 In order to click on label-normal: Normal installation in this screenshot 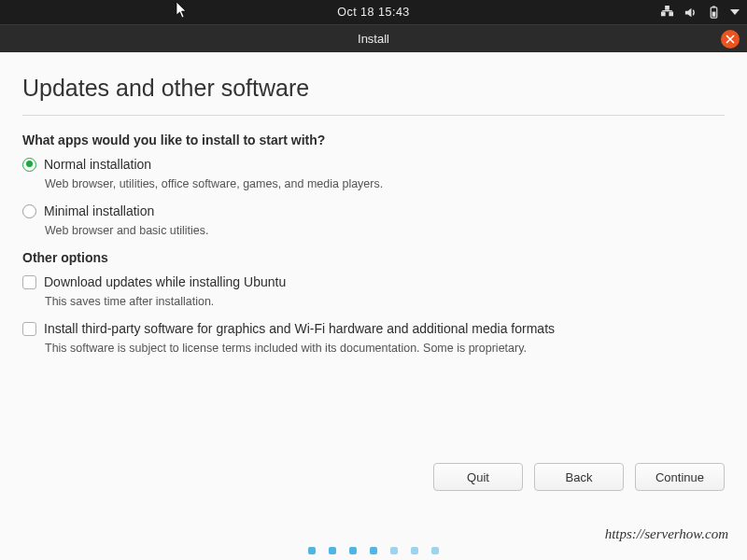, I will do `click(97, 164)`.